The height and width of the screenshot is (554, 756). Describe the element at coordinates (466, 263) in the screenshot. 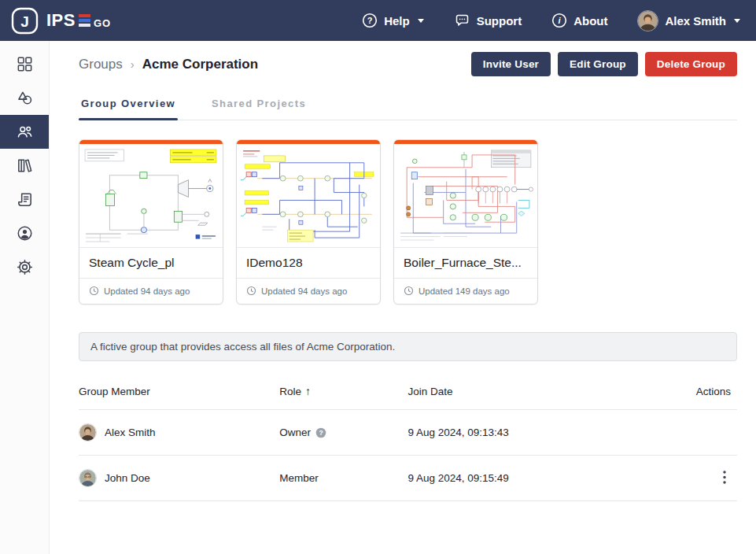

I see `card-title: Boiler_Furnace_Ste...` at that location.